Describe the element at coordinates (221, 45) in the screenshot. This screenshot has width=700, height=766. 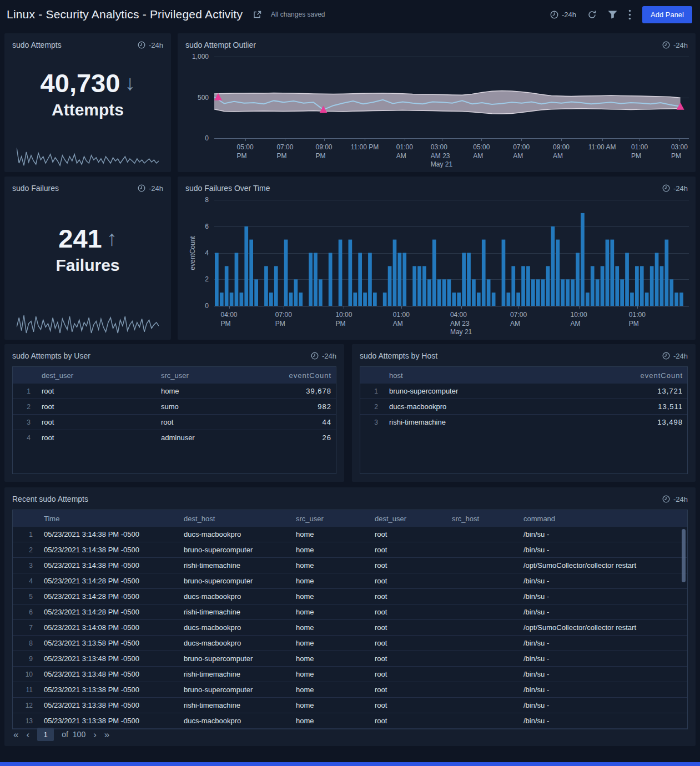
I see `panel-title: sudo Attempt Outlier` at that location.